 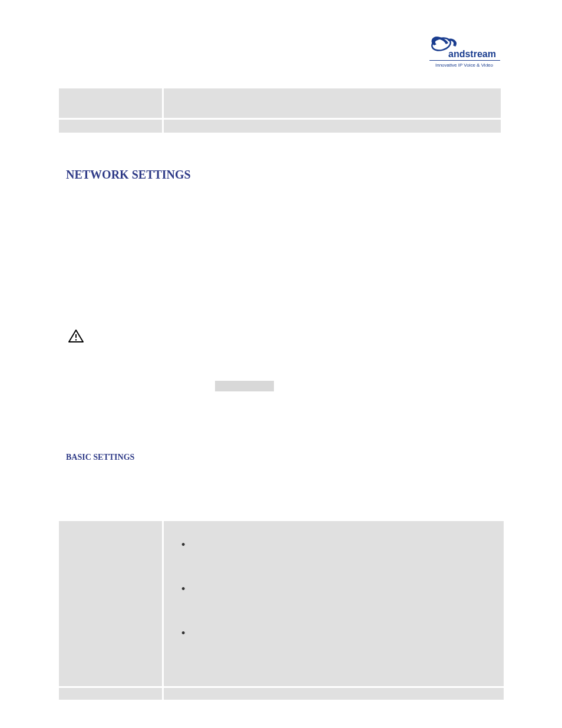 I want to click on brand-logo: andstream Innovative IP Voice & Video, so click(x=465, y=53).